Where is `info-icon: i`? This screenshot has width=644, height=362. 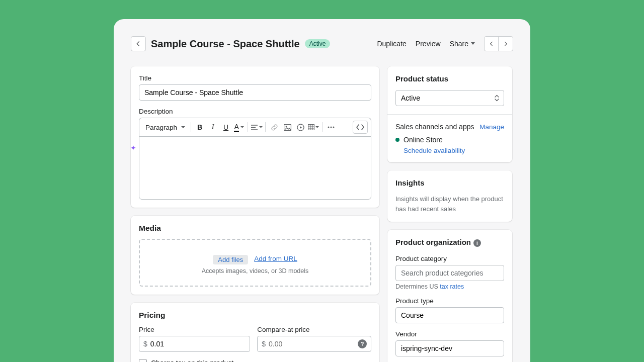 info-icon: i is located at coordinates (477, 243).